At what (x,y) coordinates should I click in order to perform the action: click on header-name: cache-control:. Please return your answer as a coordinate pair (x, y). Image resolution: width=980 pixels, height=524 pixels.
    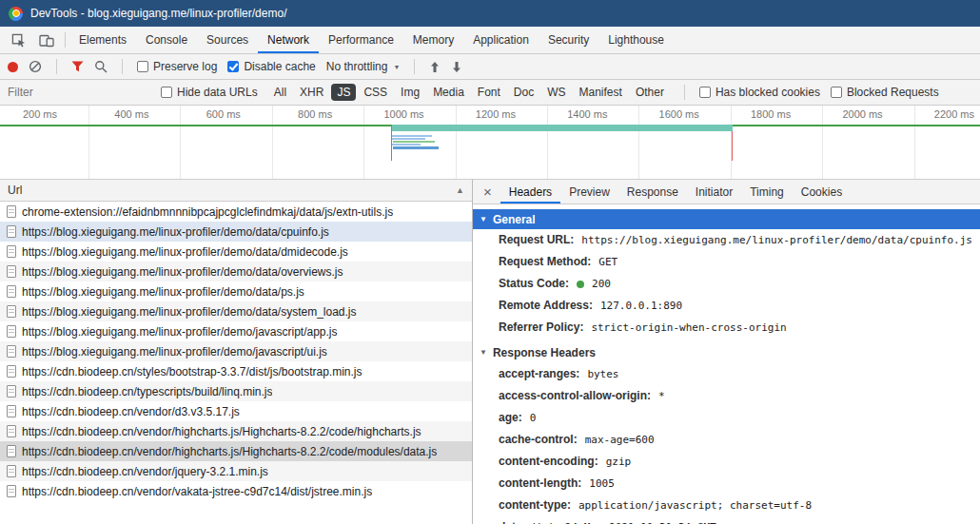
    Looking at the image, I should click on (539, 439).